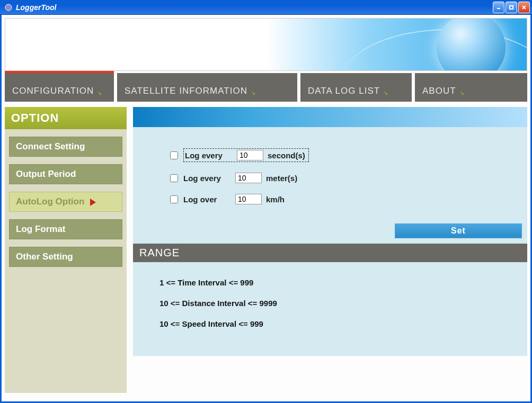 The image size is (532, 403). Describe the element at coordinates (41, 229) in the screenshot. I see `sidebar-item-label: Log Format` at that location.